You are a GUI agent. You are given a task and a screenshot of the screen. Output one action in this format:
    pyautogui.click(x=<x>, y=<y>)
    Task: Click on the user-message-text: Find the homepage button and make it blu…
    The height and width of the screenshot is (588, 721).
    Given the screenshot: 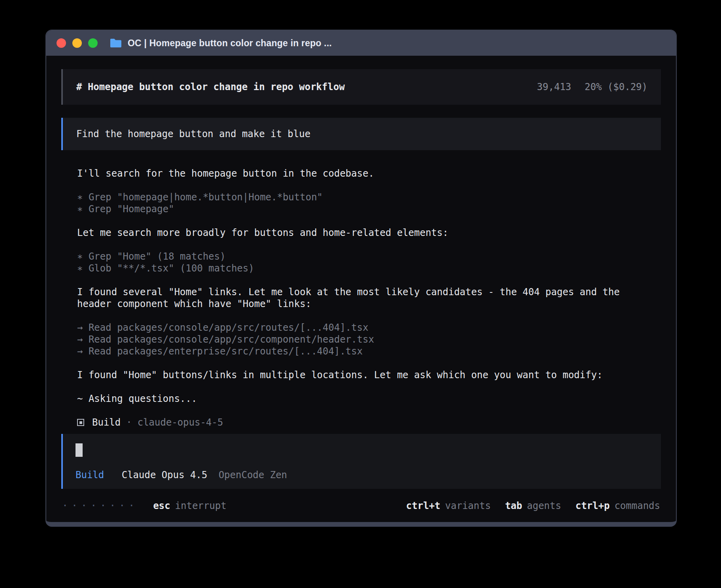 What is the action you would take?
    pyautogui.click(x=193, y=134)
    